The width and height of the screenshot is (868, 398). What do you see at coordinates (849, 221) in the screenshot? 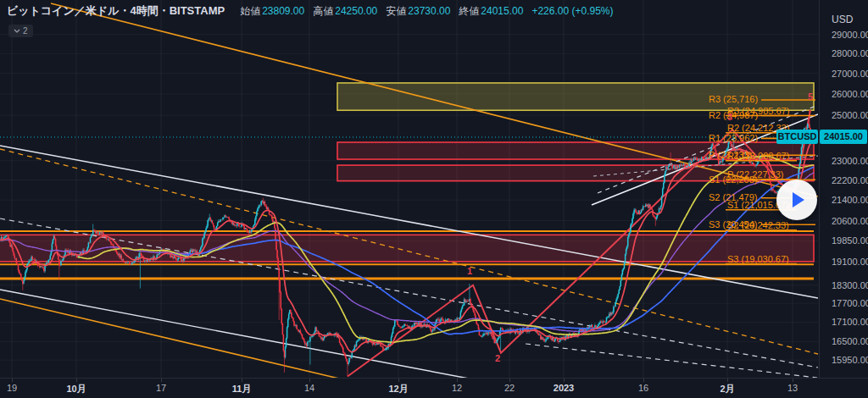
I see `price-tick-label: 20600.00` at bounding box center [849, 221].